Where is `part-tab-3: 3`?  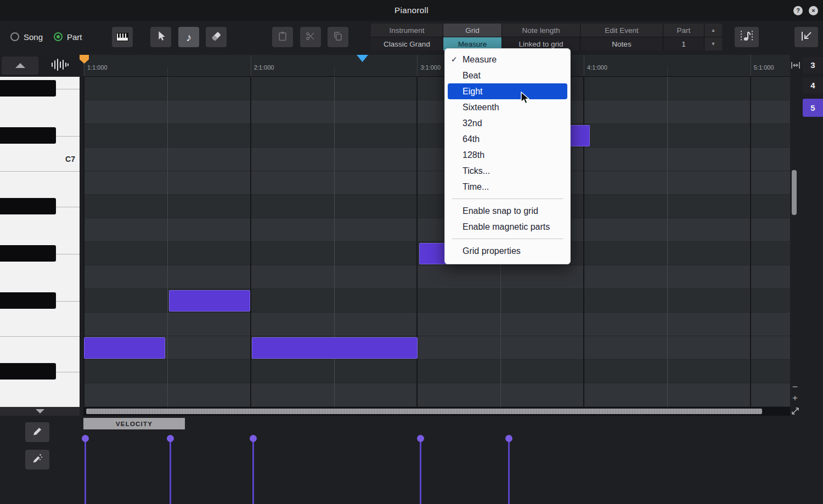 part-tab-3: 3 is located at coordinates (813, 65).